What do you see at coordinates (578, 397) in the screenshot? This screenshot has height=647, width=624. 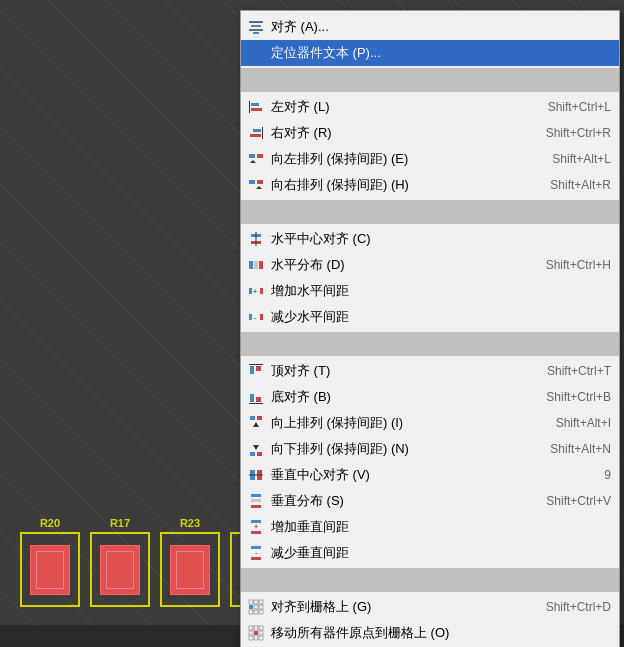 I see `shortcut-align-bottom: Shift+Ctrl+B` at bounding box center [578, 397].